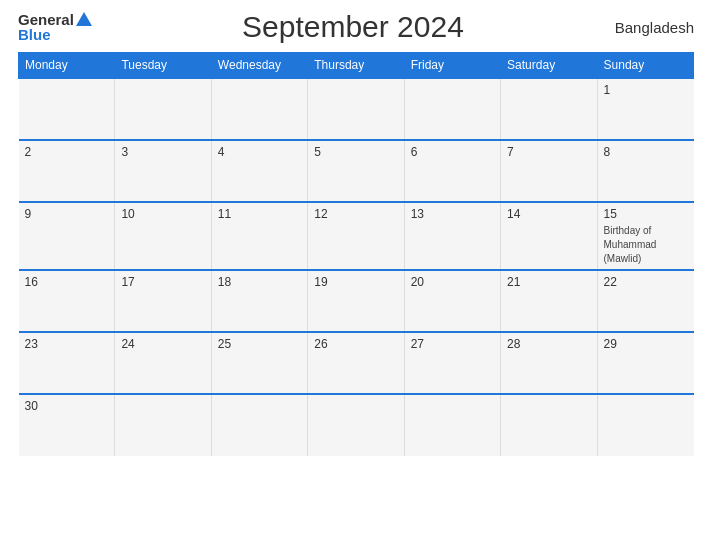  I want to click on day-number: 30, so click(67, 406).